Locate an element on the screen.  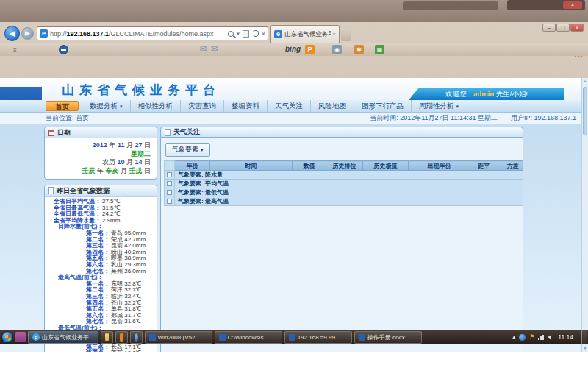
address-dropdown-icon: ▾ is located at coordinates (238, 34).